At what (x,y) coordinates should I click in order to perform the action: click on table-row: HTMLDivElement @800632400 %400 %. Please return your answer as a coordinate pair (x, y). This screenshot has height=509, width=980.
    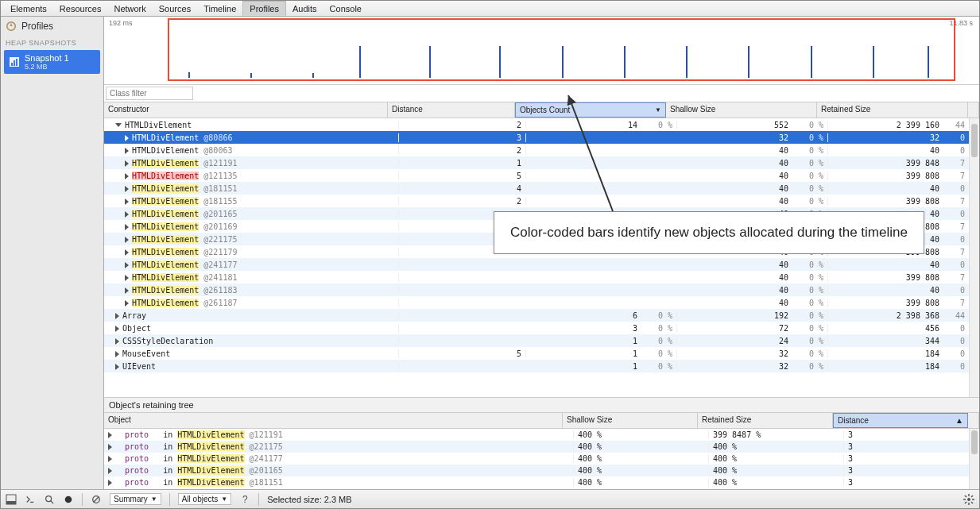
    Looking at the image, I should click on (542, 150).